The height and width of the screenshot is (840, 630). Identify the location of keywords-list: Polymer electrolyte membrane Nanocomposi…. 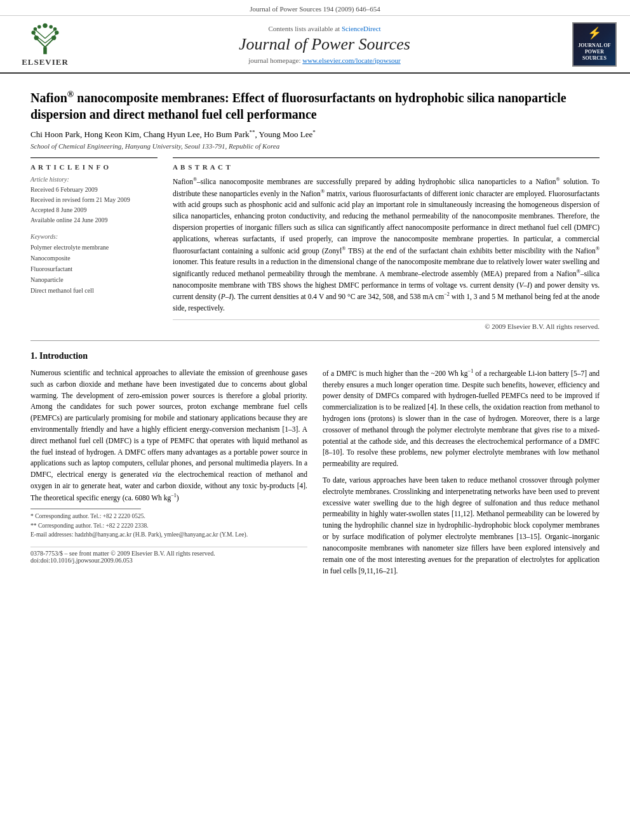
(94, 269).